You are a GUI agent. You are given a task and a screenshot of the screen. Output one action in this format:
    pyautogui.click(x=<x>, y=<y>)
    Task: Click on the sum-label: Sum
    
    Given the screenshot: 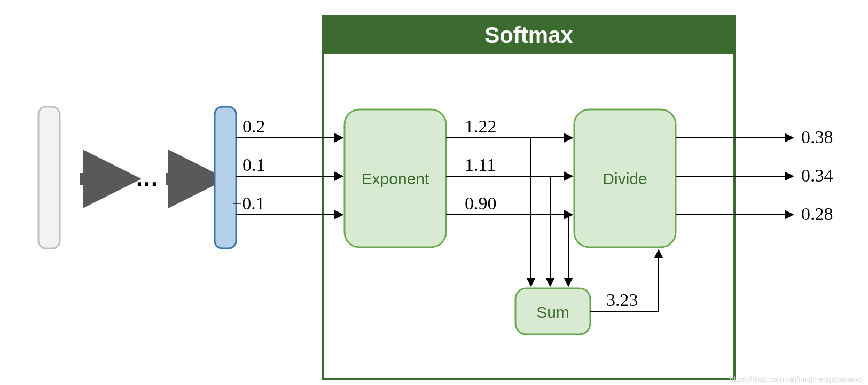 What is the action you would take?
    pyautogui.click(x=553, y=312)
    